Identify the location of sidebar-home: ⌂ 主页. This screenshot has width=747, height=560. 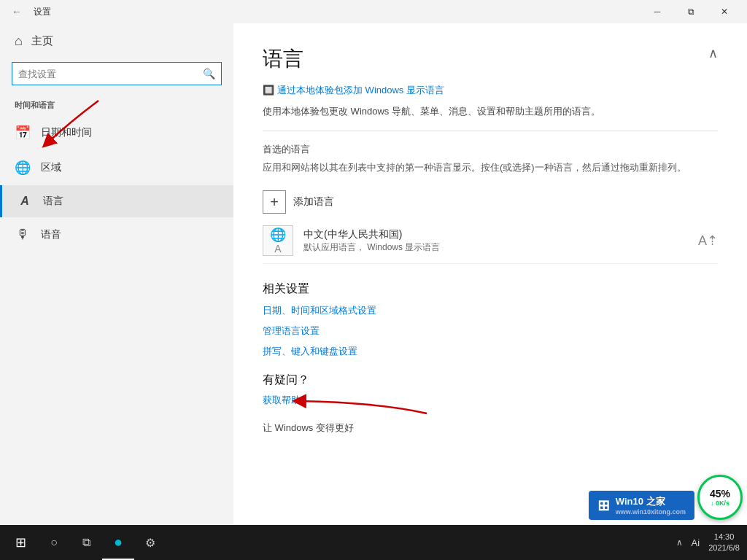
(117, 41).